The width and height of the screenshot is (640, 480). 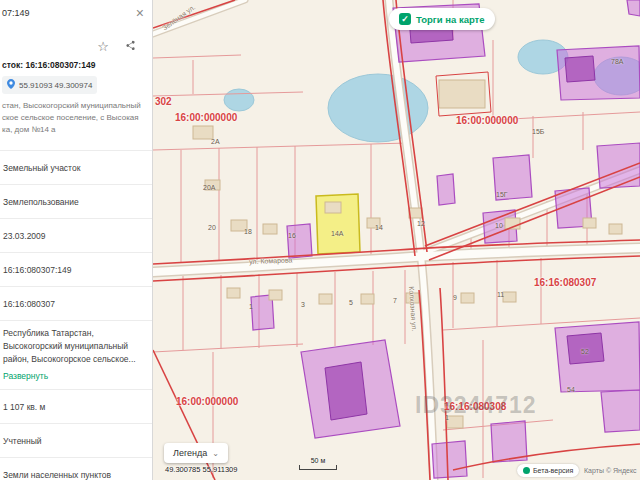 What do you see at coordinates (76, 17) in the screenshot?
I see `panel-header: 07:149 ×` at bounding box center [76, 17].